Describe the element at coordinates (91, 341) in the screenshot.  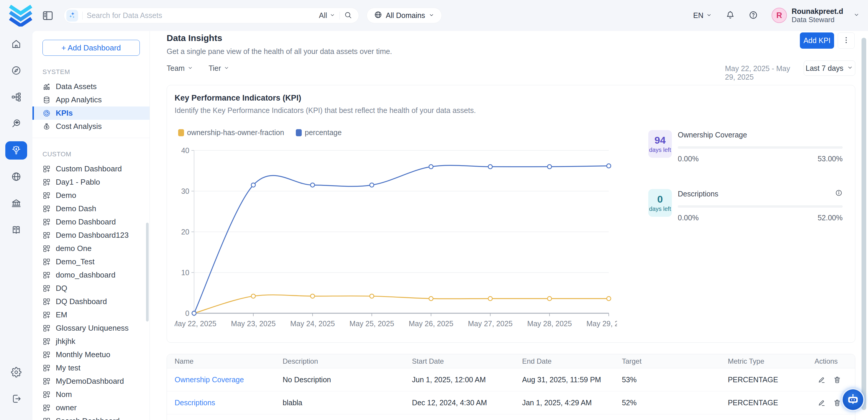
I see `sidebar-item-jhkjhk: jhkjhk` at that location.